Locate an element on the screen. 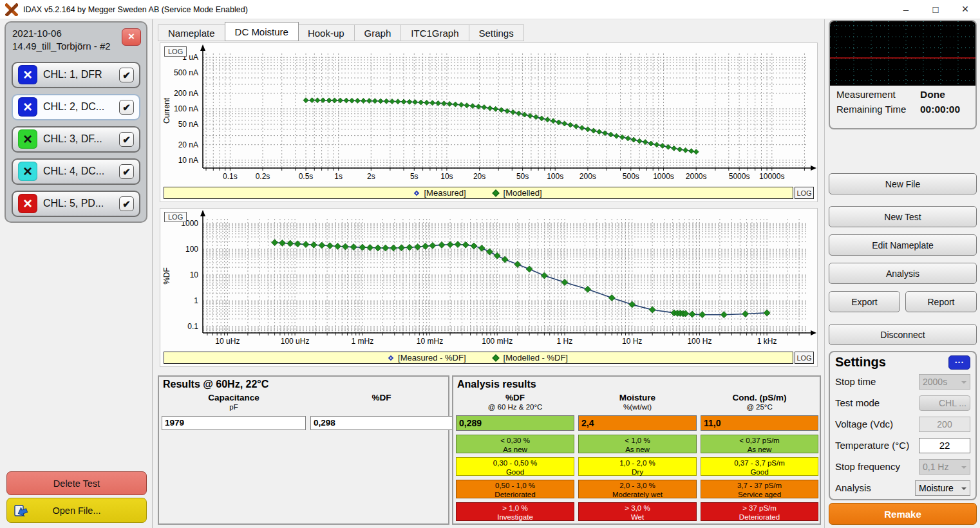  temperature-field is located at coordinates (945, 446).